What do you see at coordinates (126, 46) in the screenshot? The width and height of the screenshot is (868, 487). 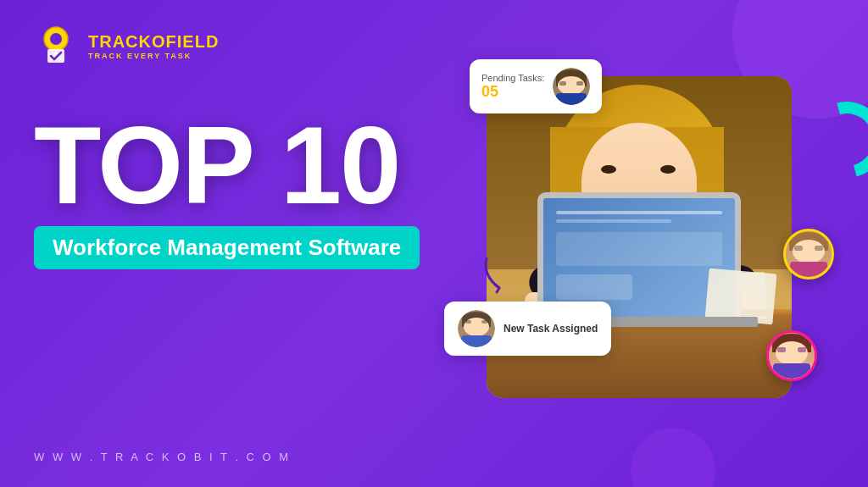 I see `logo-area: TRACKOFIELD TRACK EVERY TASK` at bounding box center [126, 46].